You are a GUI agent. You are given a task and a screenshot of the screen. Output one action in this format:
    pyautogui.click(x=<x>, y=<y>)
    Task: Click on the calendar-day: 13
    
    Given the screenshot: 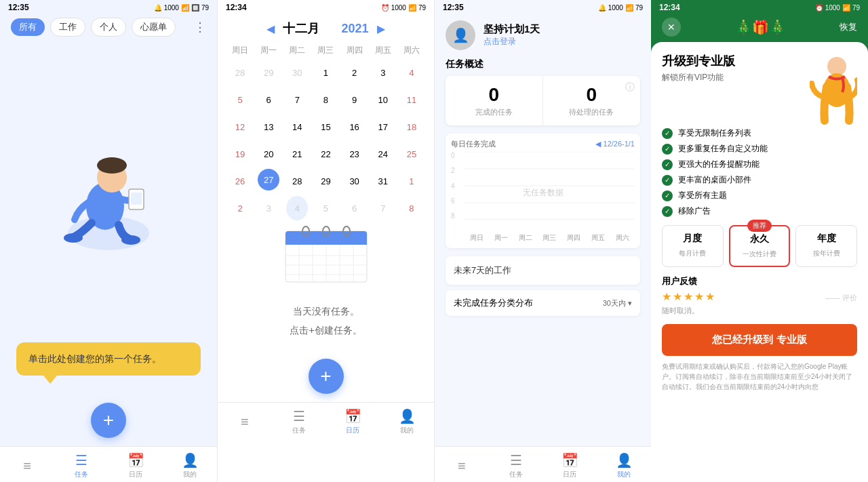 What is the action you would take?
    pyautogui.click(x=269, y=127)
    